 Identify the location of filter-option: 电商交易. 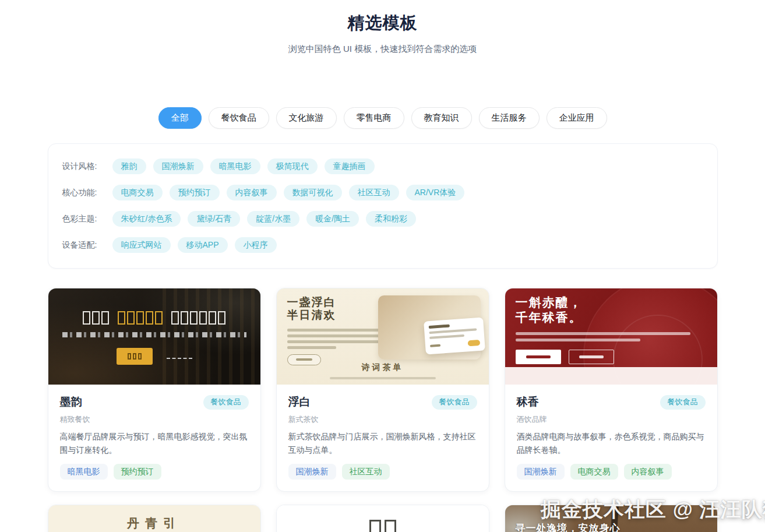
(138, 192).